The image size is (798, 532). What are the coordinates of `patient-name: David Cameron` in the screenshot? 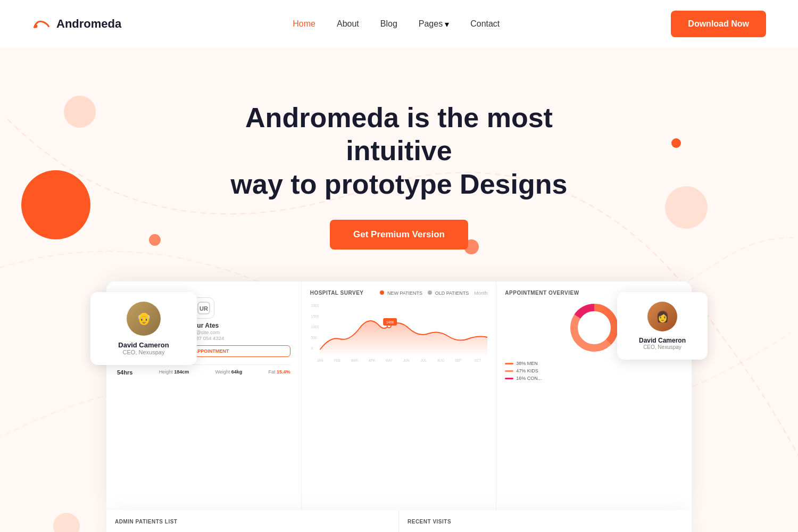 It's located at (144, 345).